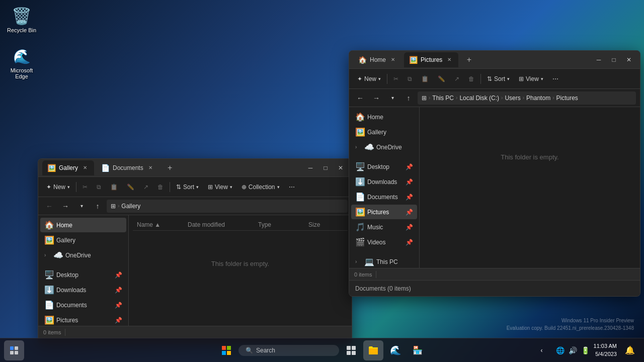 This screenshot has width=644, height=362. What do you see at coordinates (396, 79) in the screenshot?
I see `cut-btn-pictures: ✂` at bounding box center [396, 79].